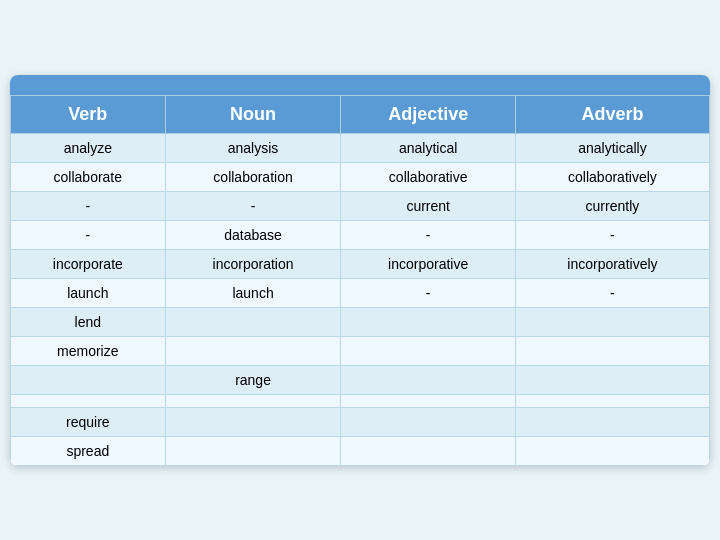  What do you see at coordinates (360, 380) in the screenshot?
I see `table-row: range` at bounding box center [360, 380].